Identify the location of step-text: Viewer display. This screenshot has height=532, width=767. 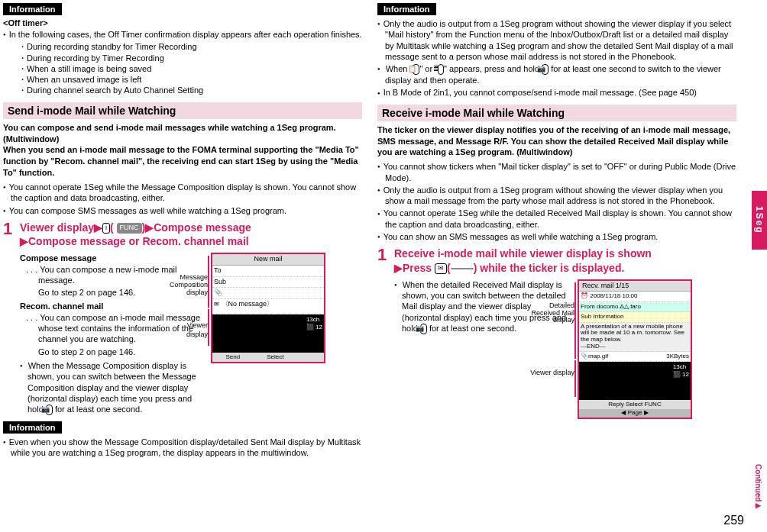
(57, 227).